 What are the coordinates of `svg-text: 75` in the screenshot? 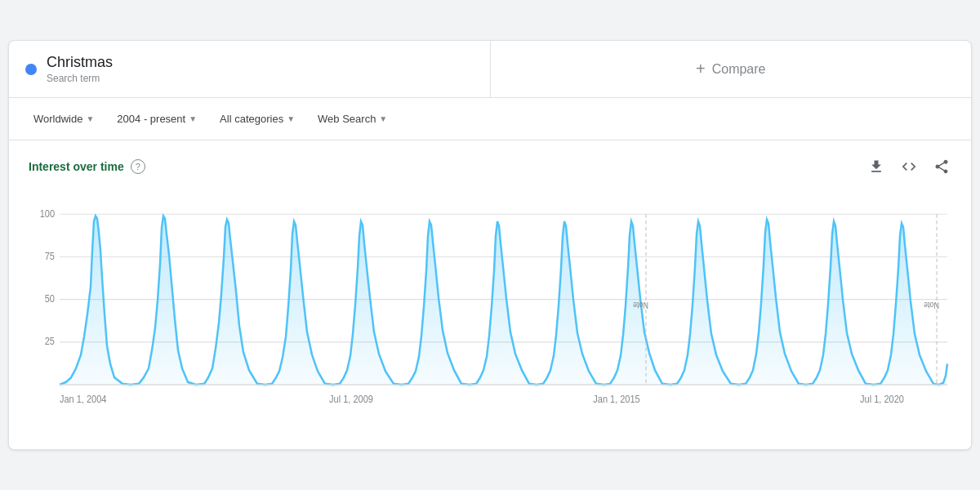 It's located at (50, 256).